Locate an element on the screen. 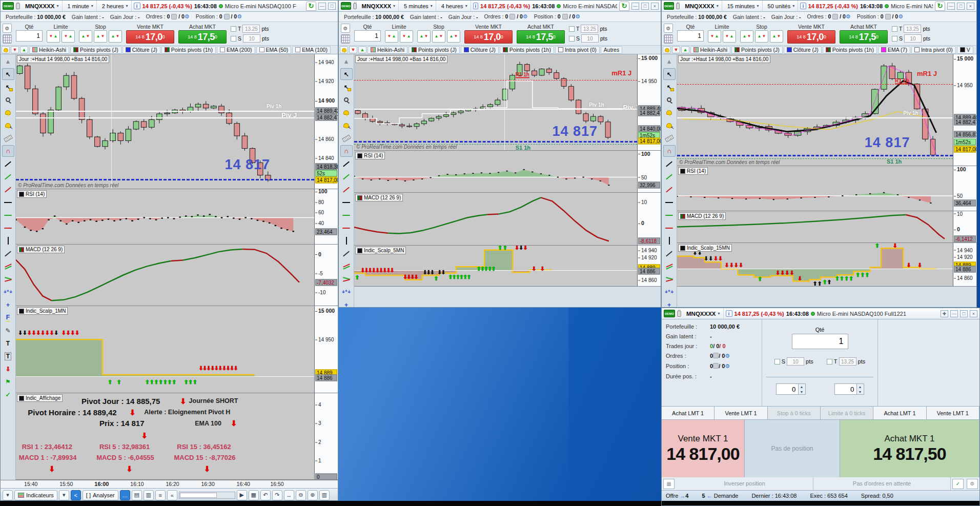 Image resolution: width=980 pixels, height=506 pixels. chevron-down-icon: ▾ is located at coordinates (64, 495).